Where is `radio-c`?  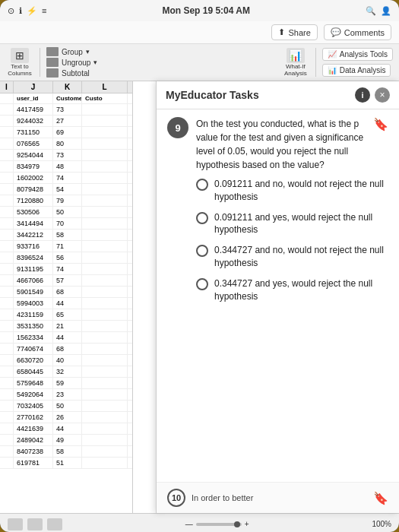
radio-c is located at coordinates (202, 251).